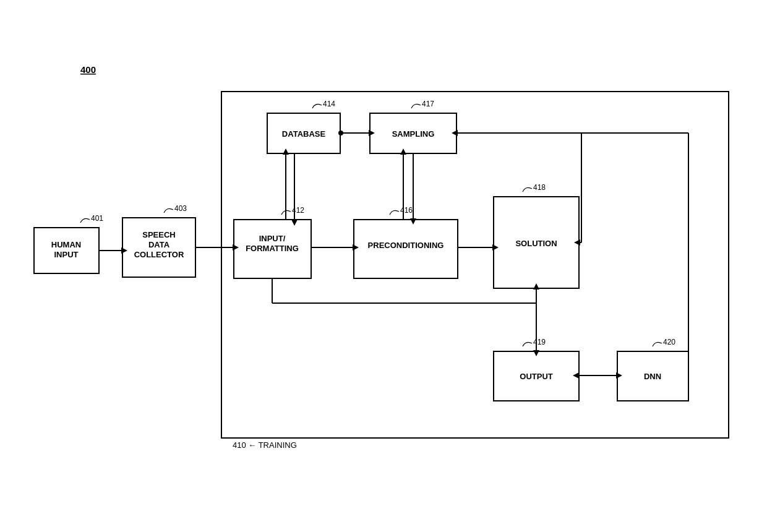 The height and width of the screenshot is (532, 767). Describe the element at coordinates (495, 247) in the screenshot. I see `arrow-precond-solution` at that location.